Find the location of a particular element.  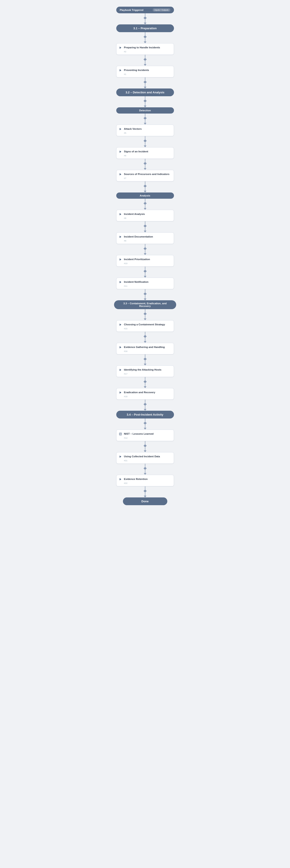

task-eradication-recovery: Eradication and Recovery #18 is located at coordinates (145, 394).